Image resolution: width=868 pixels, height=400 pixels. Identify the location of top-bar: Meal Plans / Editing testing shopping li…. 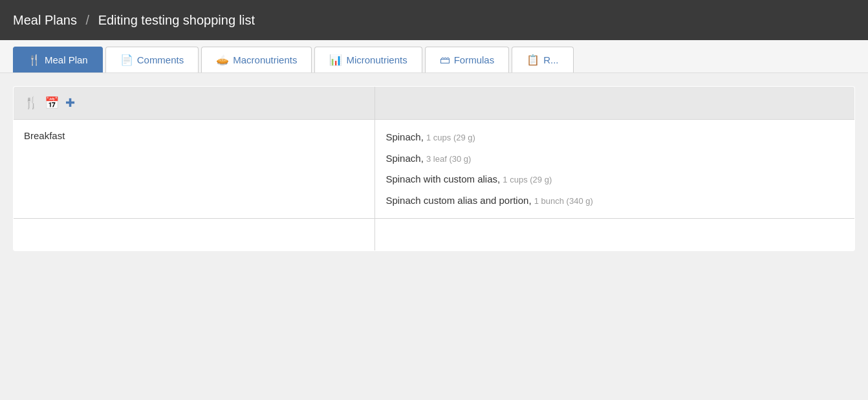
(434, 20).